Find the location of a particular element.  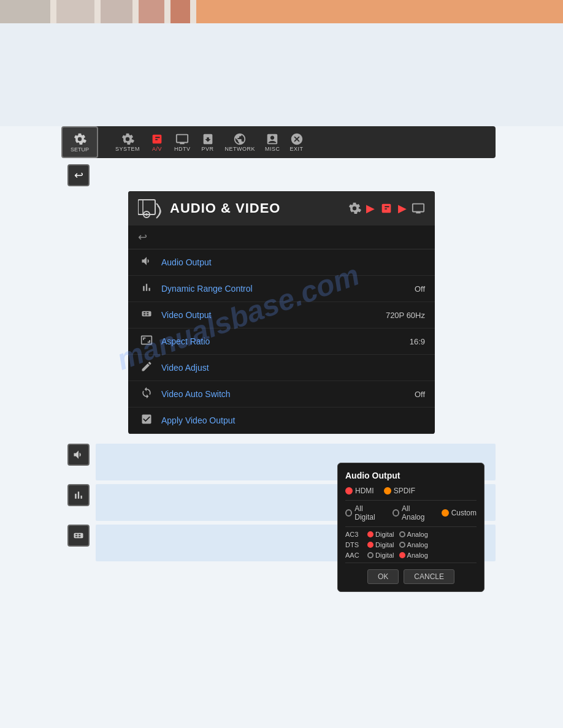

audio-output-item: Audio Output is located at coordinates (282, 262).